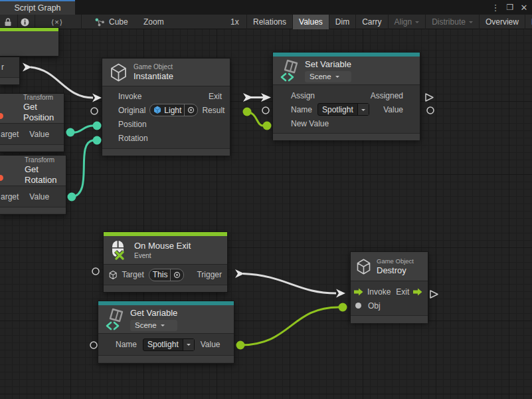 The image size is (532, 399). I want to click on original-input-port, so click(94, 111).